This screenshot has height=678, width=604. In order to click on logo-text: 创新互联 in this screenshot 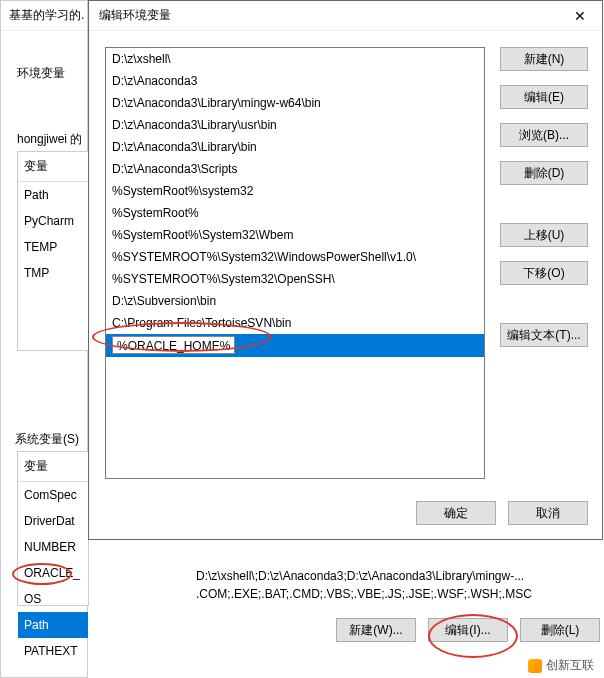, I will do `click(570, 666)`.